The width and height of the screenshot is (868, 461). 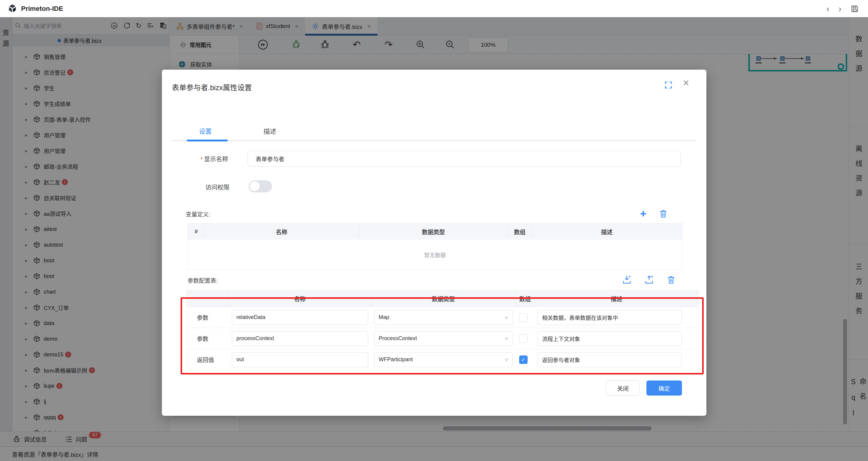 What do you see at coordinates (300, 317) in the screenshot?
I see `param-name-input: relativeData` at bounding box center [300, 317].